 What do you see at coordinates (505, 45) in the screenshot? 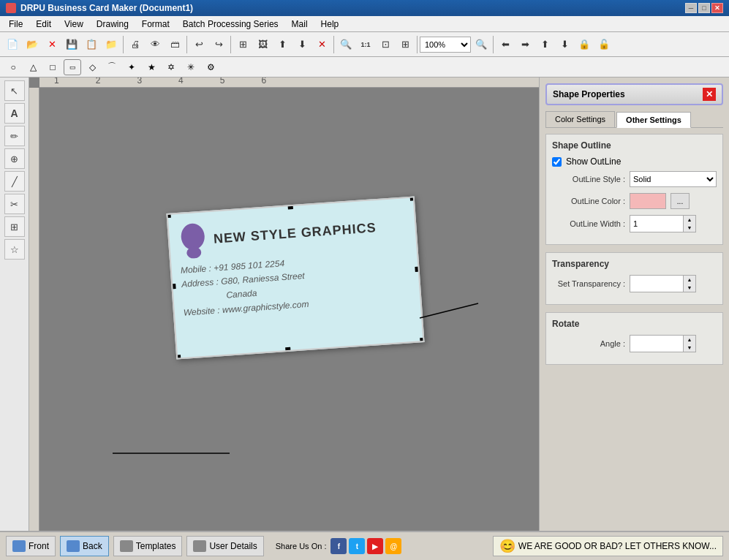
I see `align-left-button: ⬅` at bounding box center [505, 45].